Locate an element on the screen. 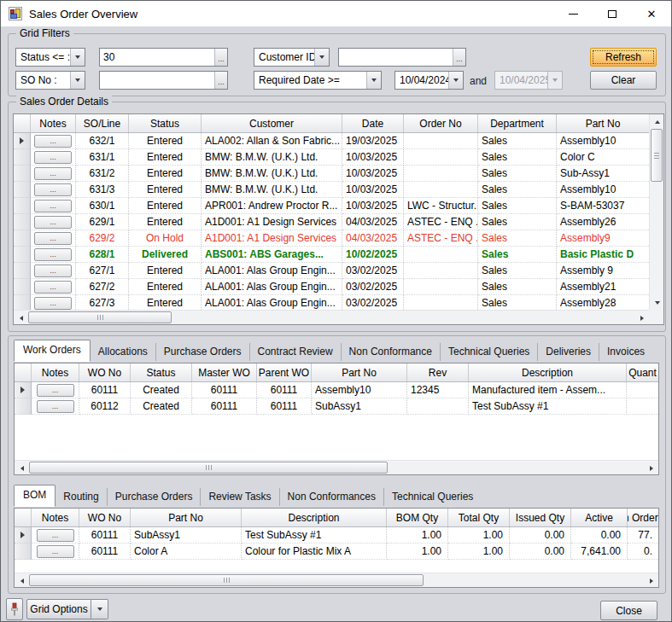 This screenshot has width=672, height=622. column-header-department: Department is located at coordinates (517, 123).